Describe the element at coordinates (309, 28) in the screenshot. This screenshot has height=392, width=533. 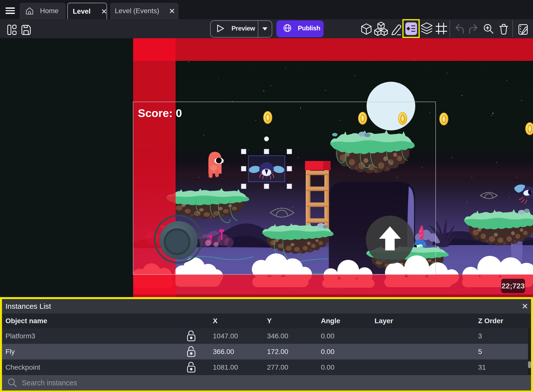
I see `svg-text: Publish` at that location.